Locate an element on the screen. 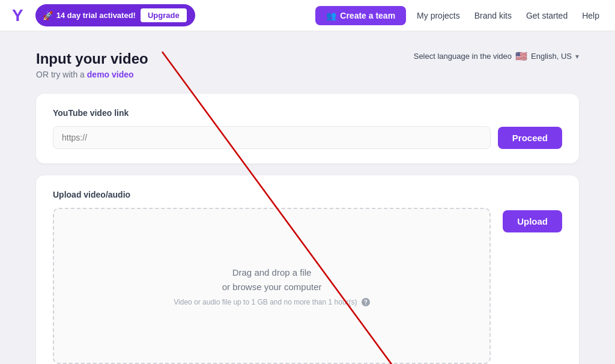 The image size is (615, 364). nav-help: Help is located at coordinates (591, 16).